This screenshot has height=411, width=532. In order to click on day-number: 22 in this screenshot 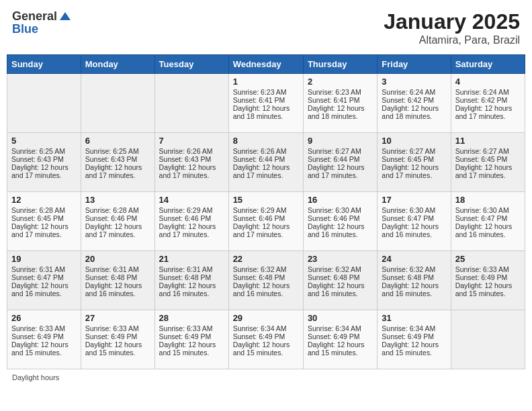, I will do `click(266, 259)`.